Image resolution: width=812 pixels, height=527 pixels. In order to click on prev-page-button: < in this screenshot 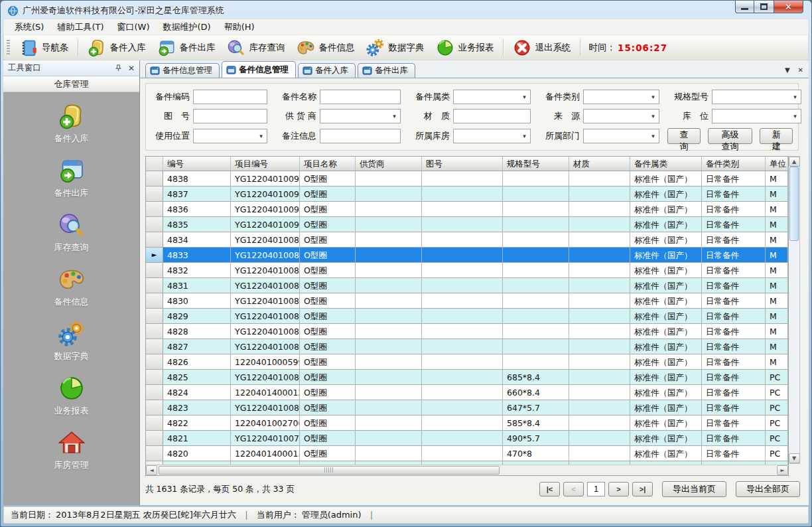, I will do `click(573, 489)`.